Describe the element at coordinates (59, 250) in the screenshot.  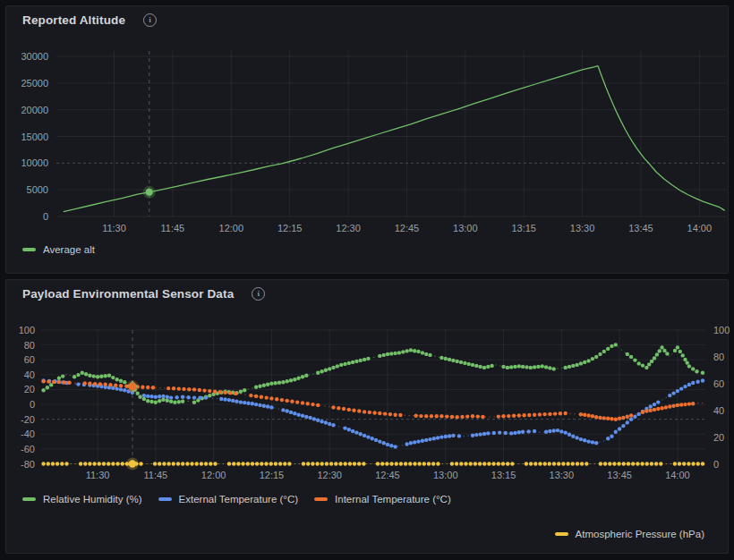
I see `legend-item-average-alt: Average alt` at that location.